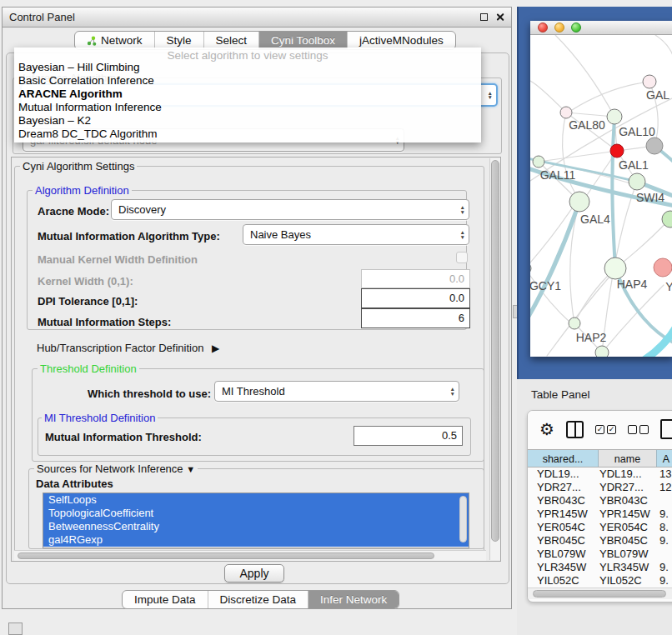 This screenshot has height=635, width=672. Describe the element at coordinates (664, 458) in the screenshot. I see `column-header: A` at that location.